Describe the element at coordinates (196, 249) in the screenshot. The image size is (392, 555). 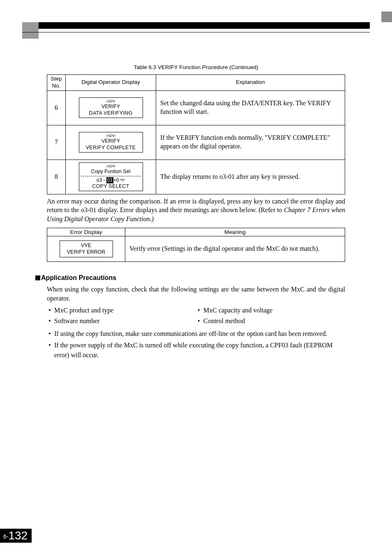
I see `table-row: VYE VERIFY ERROR Verify error (Settings …` at that location.